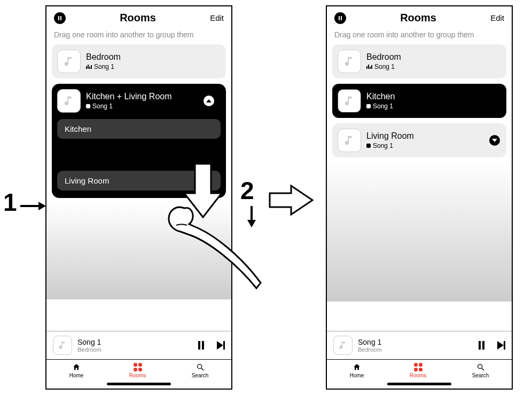 The width and height of the screenshot is (532, 396). What do you see at coordinates (129, 97) in the screenshot?
I see `group-name: Kitchen + Living Room` at bounding box center [129, 97].